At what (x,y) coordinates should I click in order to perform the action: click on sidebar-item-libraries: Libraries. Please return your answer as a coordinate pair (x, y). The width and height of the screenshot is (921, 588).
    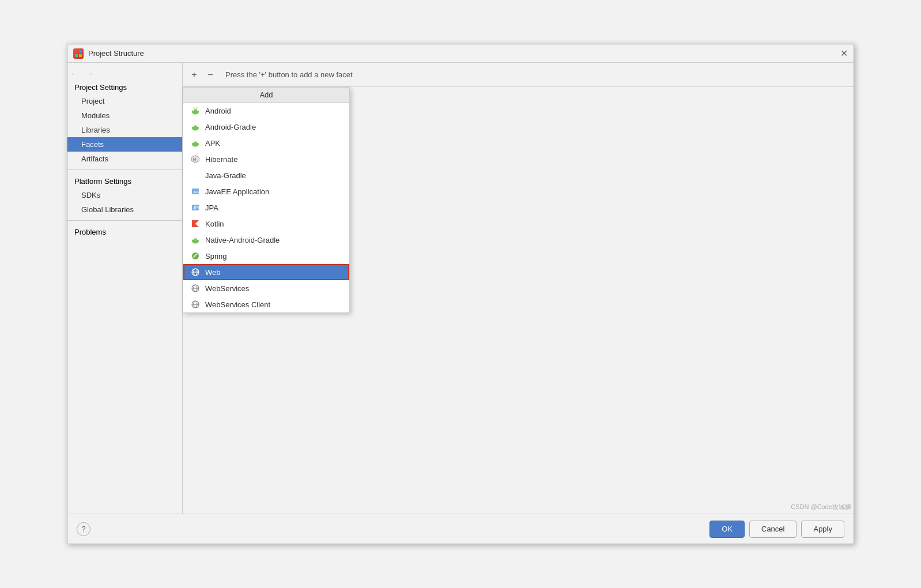
    Looking at the image, I should click on (124, 130).